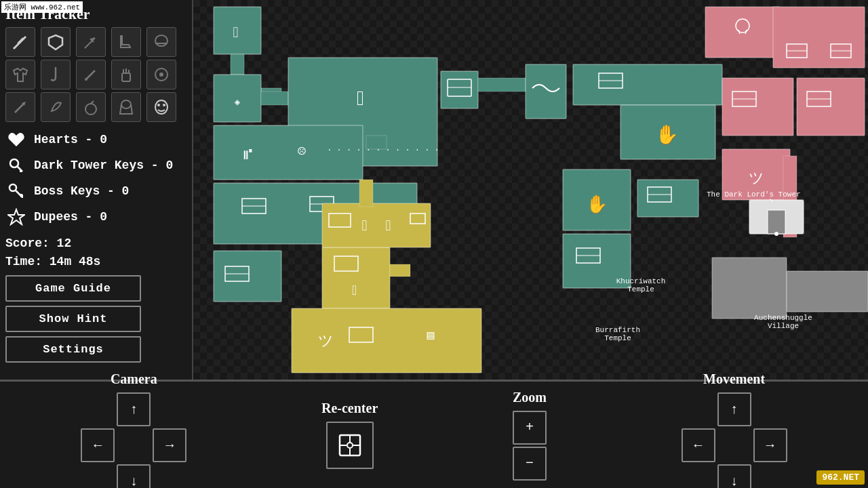 Image resolution: width=868 pixels, height=488 pixels. Describe the element at coordinates (56, 107) in the screenshot. I see `item-boomerang` at that location.